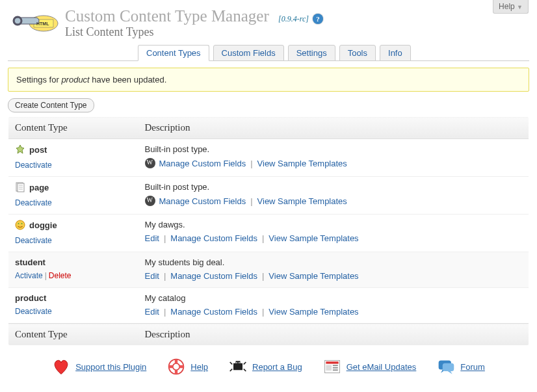  Describe the element at coordinates (73, 128) in the screenshot. I see `column-header-name: Content Type` at that location.